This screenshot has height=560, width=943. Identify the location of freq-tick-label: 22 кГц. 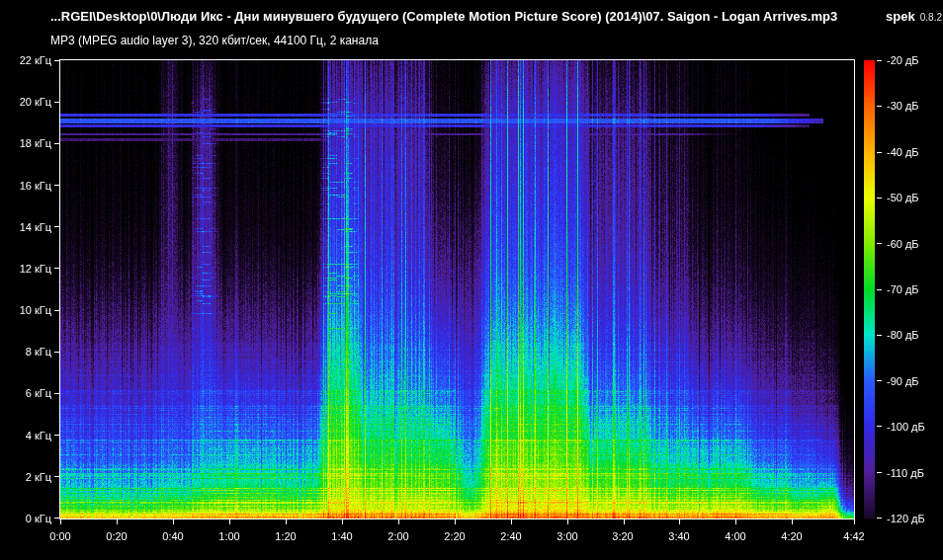
(26, 60).